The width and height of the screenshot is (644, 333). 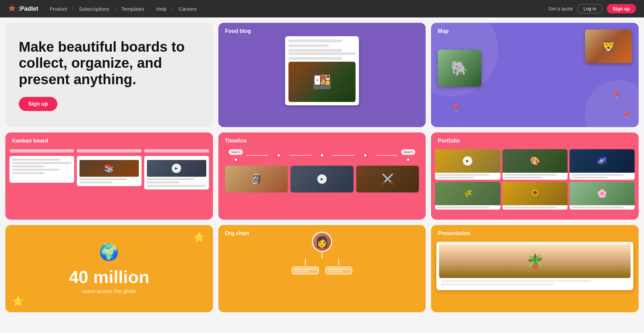 What do you see at coordinates (468, 193) in the screenshot?
I see `lavender-image: 🌾` at bounding box center [468, 193].